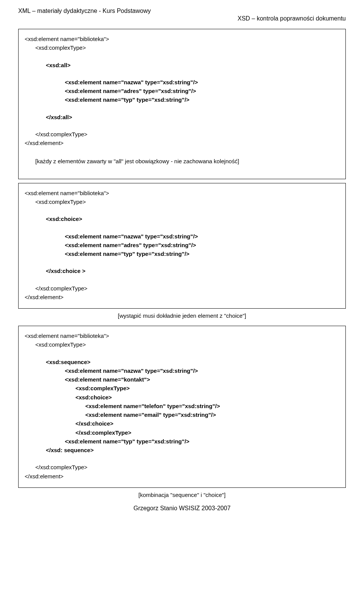  What do you see at coordinates (182, 11) in the screenshot?
I see `page-header-title: XML – materiały dydaktyczne - Kurs Podst…` at bounding box center [182, 11].